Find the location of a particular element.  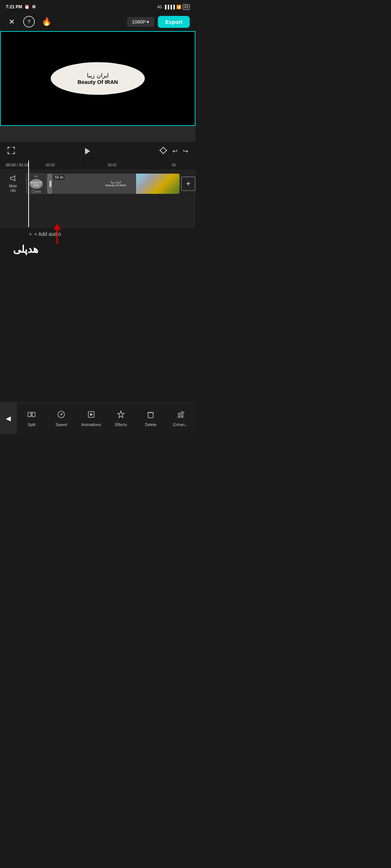

track-controls: Muteclip is located at coordinates (13, 184).